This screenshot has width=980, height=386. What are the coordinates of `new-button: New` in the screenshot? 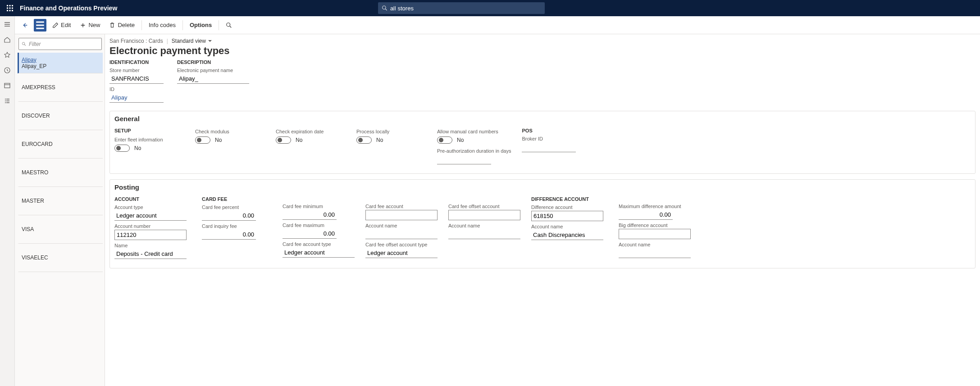 It's located at (90, 25).